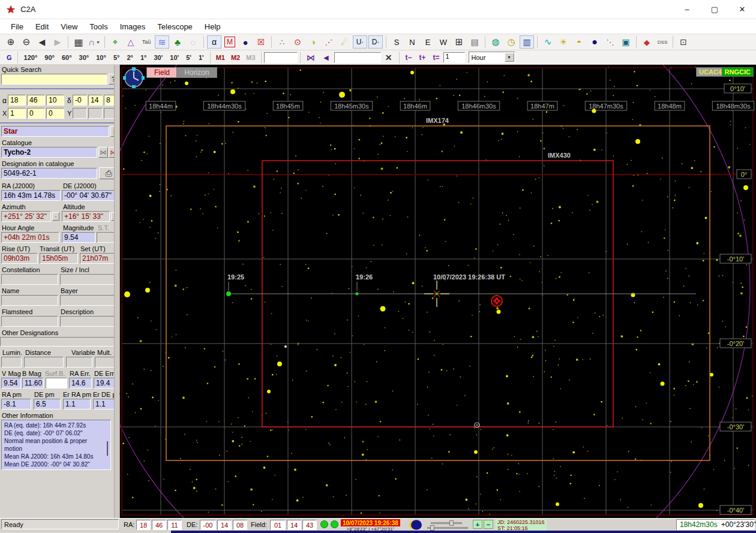 Image resolution: width=756 pixels, height=533 pixels. Describe the element at coordinates (454, 58) in the screenshot. I see `time-step-input: 1` at that location.